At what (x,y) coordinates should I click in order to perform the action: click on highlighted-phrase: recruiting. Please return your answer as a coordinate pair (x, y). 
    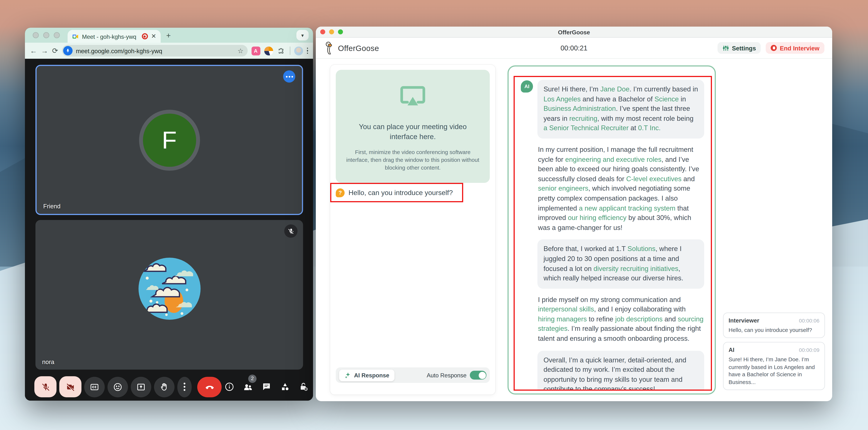
    Looking at the image, I should click on (583, 119).